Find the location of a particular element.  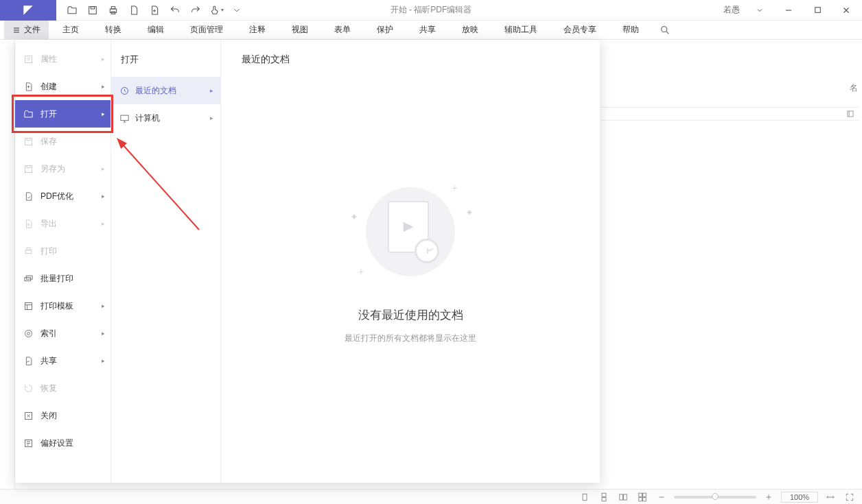

open-sublist: 打开 最近的文档▸ 计算机▸ is located at coordinates (166, 261).